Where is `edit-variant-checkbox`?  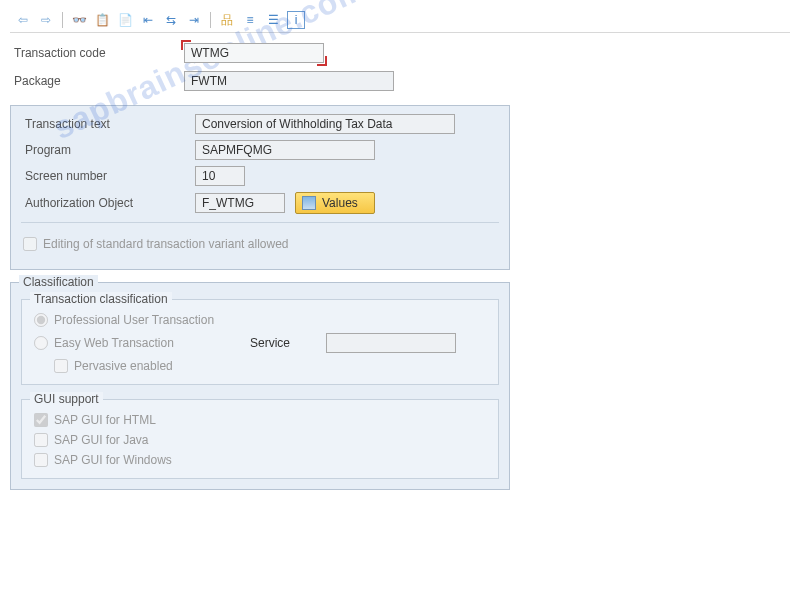
edit-variant-checkbox is located at coordinates (30, 244).